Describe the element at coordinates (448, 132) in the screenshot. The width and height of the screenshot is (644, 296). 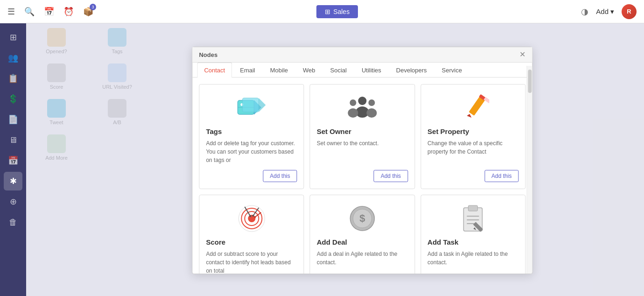
I see `property-card-title: Set Property` at that location.